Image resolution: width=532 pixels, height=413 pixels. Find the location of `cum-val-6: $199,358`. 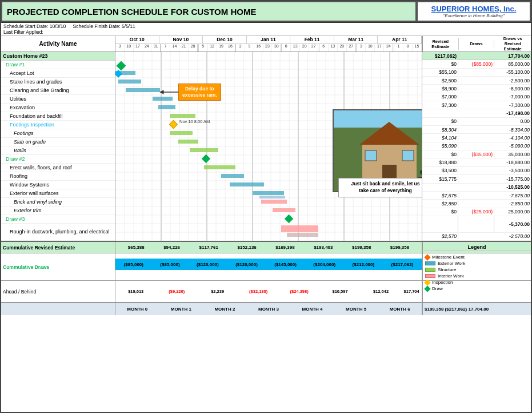

cum-val-6: $199,358 is located at coordinates (361, 247).